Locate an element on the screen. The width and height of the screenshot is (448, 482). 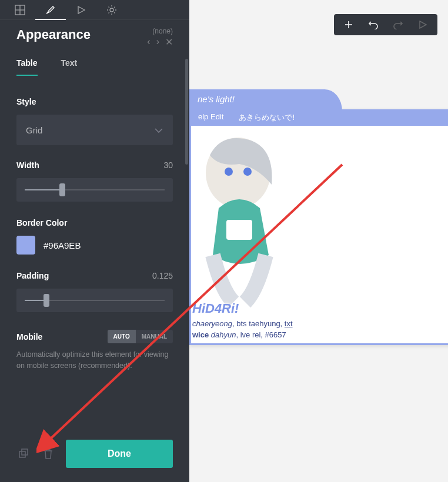
mobile-help-text: Automatically optimize this element for … is located at coordinates (95, 360).